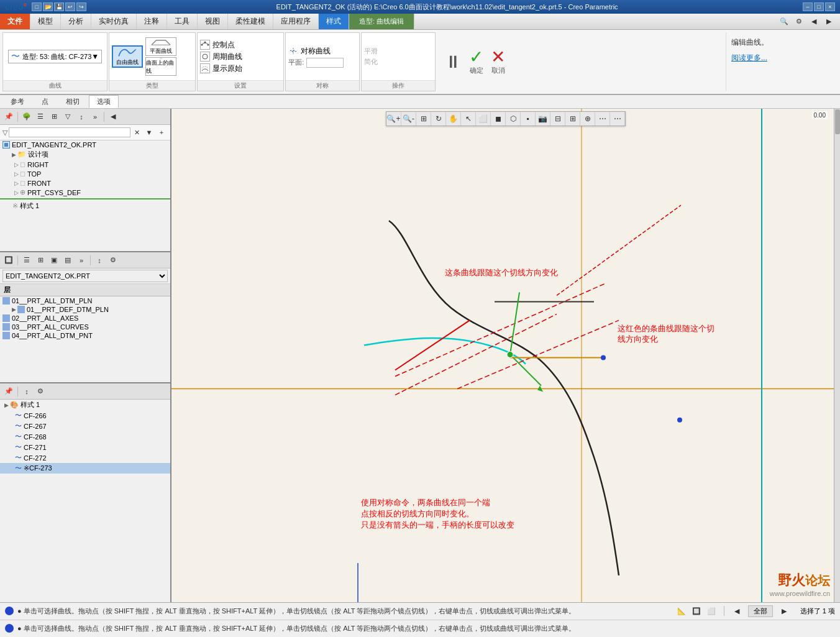 Image resolution: width=840 pixels, height=637 pixels. What do you see at coordinates (16, 165) in the screenshot?
I see `expand-right: ▷` at bounding box center [16, 165].